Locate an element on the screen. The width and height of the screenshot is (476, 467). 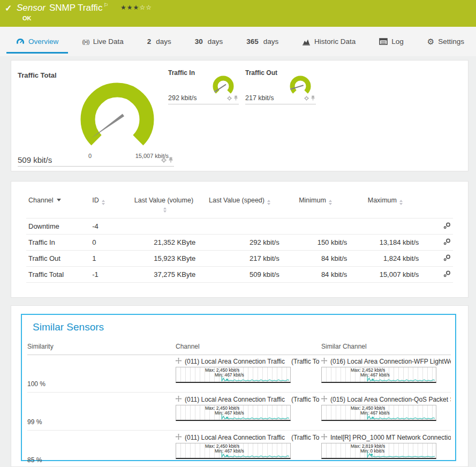
similar-channel-mini-graph: Max: 2,452 kbit/s Min: 467 kbit/s is located at coordinates (379, 375).